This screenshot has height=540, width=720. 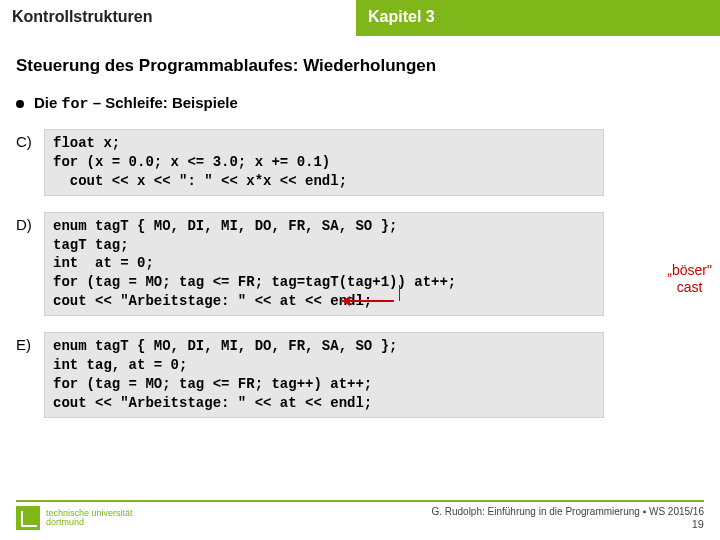 I want to click on annotation-line1: „böser", so click(x=690, y=270).